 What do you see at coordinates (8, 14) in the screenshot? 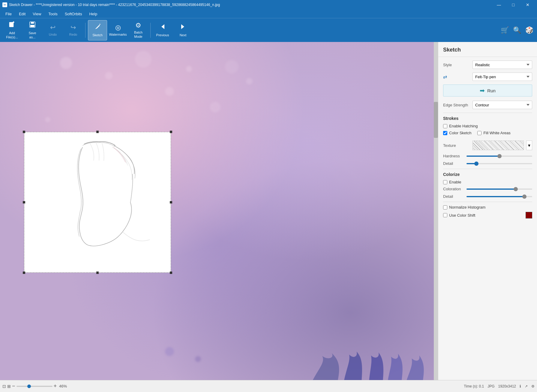
I see `menu-file: File` at bounding box center [8, 14].